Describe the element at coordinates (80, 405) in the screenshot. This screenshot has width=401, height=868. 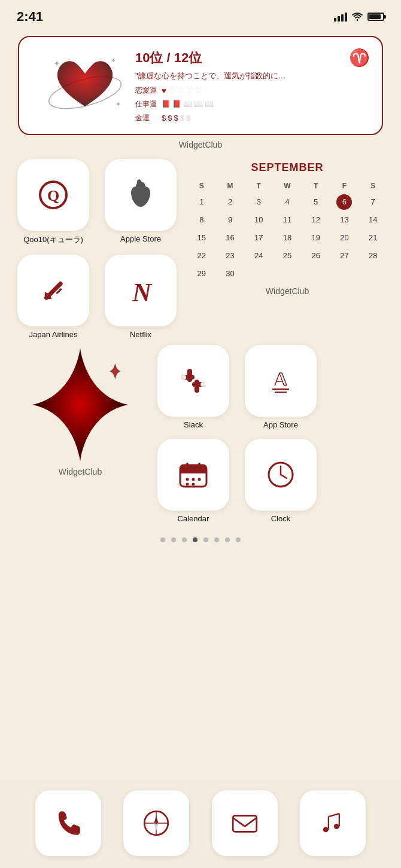
I see `sparkle-graphic` at that location.